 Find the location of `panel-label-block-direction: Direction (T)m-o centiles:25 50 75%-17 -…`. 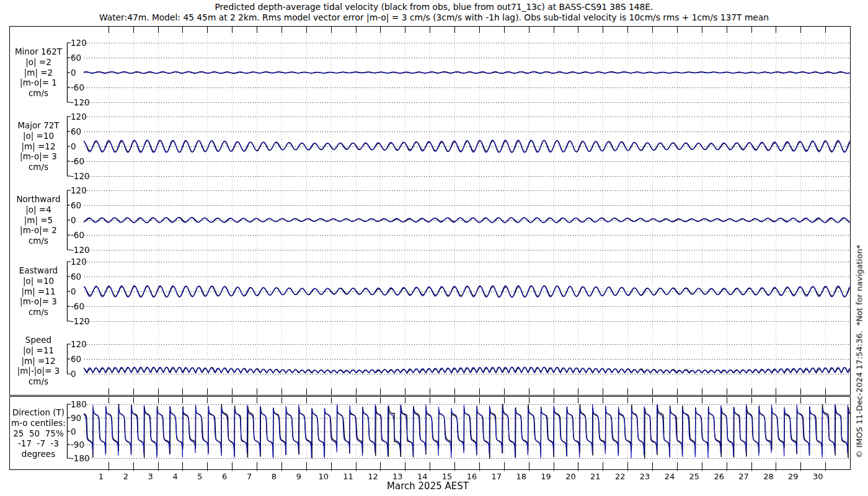

panel-label-block-direction: Direction (T)m-o centiles:25 50 75%-17 -… is located at coordinates (38, 433).